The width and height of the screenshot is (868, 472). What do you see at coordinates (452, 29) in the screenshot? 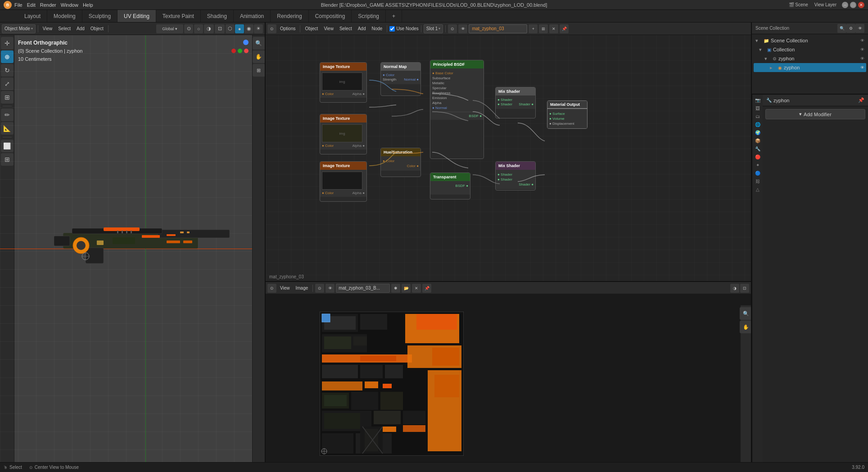
I see `mat-sphere-icon: ⊙` at bounding box center [452, 29].